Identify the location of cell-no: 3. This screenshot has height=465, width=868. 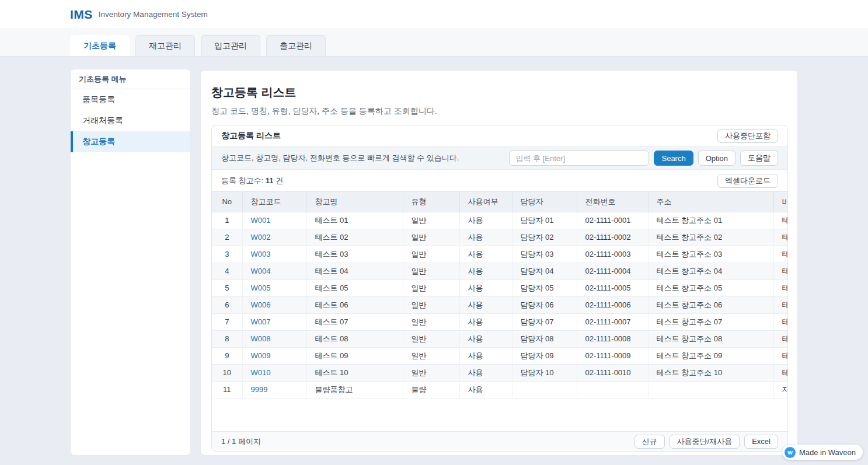
(227, 254).